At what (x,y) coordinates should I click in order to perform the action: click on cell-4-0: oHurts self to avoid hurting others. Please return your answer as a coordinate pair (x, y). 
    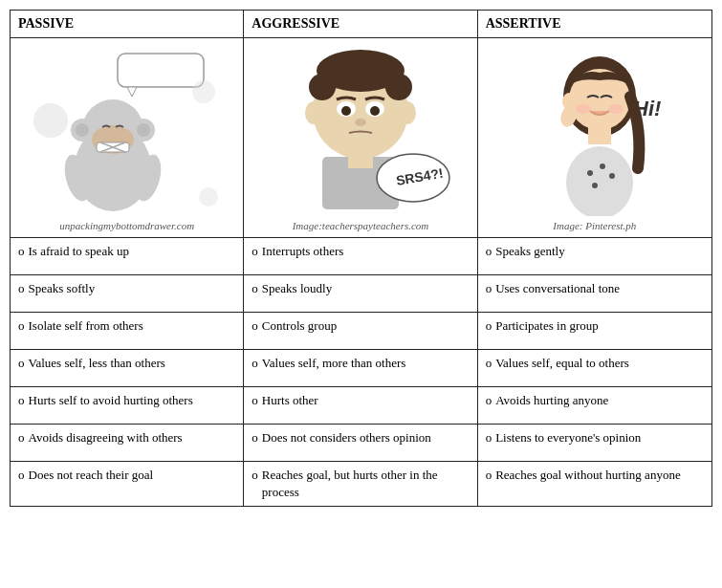
    Looking at the image, I should click on (127, 405).